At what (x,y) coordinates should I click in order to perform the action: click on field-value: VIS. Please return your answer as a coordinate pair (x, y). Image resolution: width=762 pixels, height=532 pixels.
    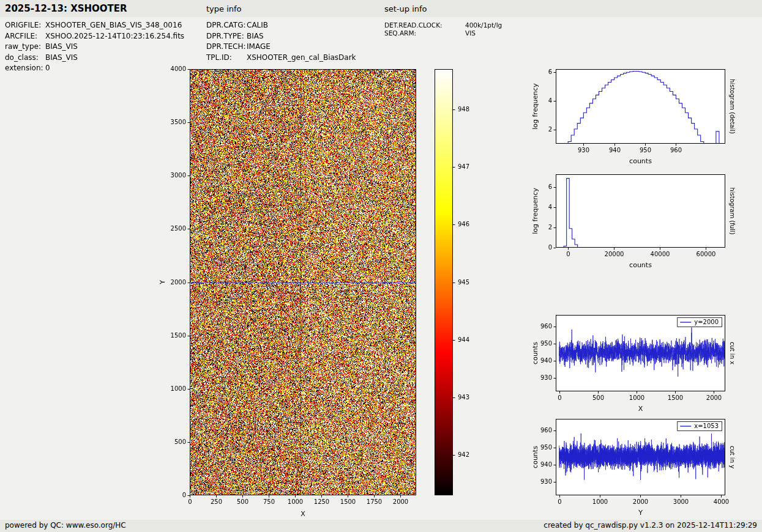
    Looking at the image, I should click on (470, 33).